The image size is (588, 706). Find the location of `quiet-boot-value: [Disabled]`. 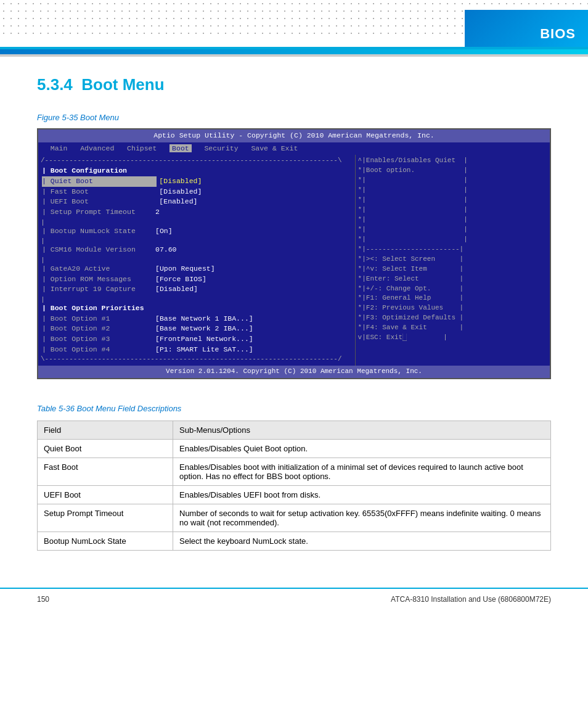

quiet-boot-value: [Disabled] is located at coordinates (180, 181).